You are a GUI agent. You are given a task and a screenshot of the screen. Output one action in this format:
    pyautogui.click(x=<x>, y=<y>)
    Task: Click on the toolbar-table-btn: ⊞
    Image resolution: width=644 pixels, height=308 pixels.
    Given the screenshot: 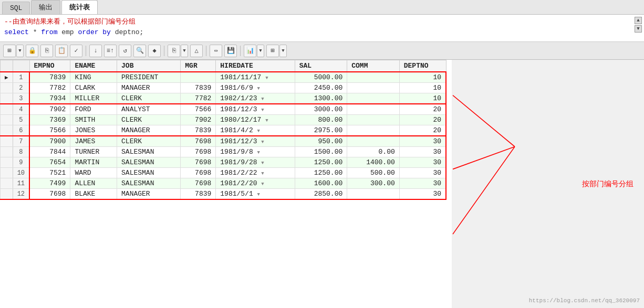 What is the action you would take?
    pyautogui.click(x=273, y=51)
    